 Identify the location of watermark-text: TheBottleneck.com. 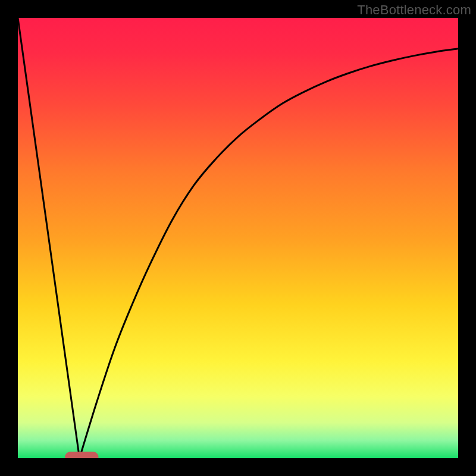
(414, 10).